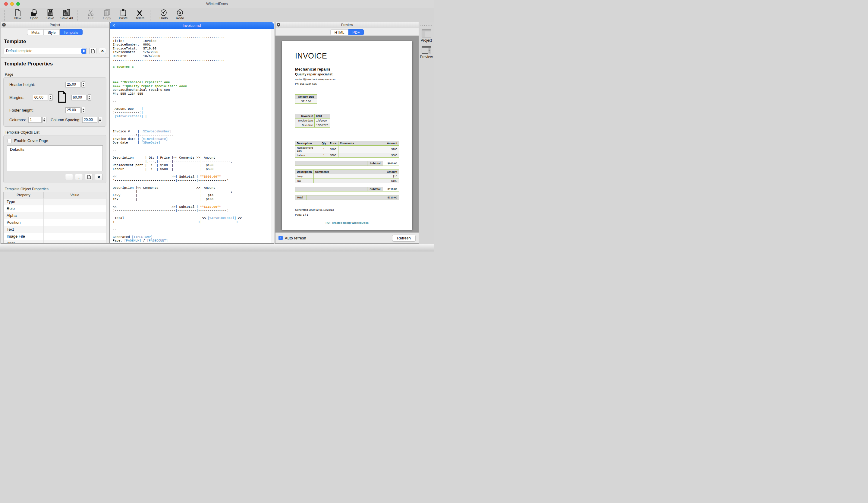 The width and height of the screenshot is (868, 503). What do you see at coordinates (55, 159) in the screenshot?
I see `objects-list-group: Enable Cover Page Defaults ↑ ↓ ✕` at bounding box center [55, 159].